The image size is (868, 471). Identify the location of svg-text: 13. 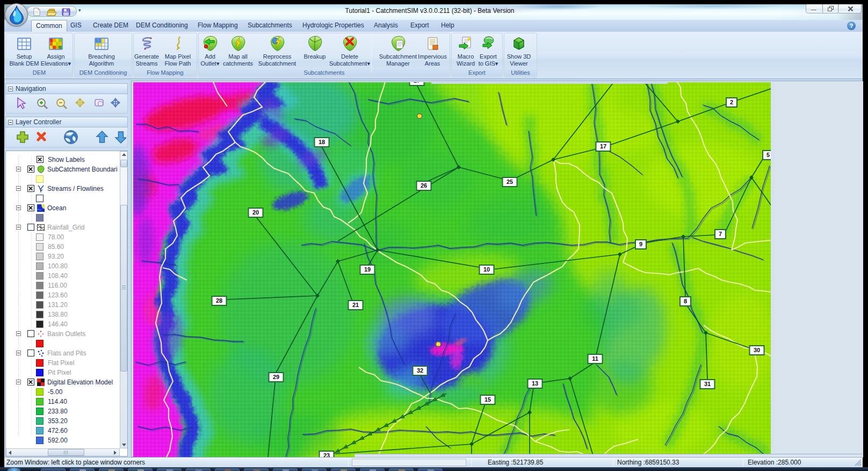
(535, 383).